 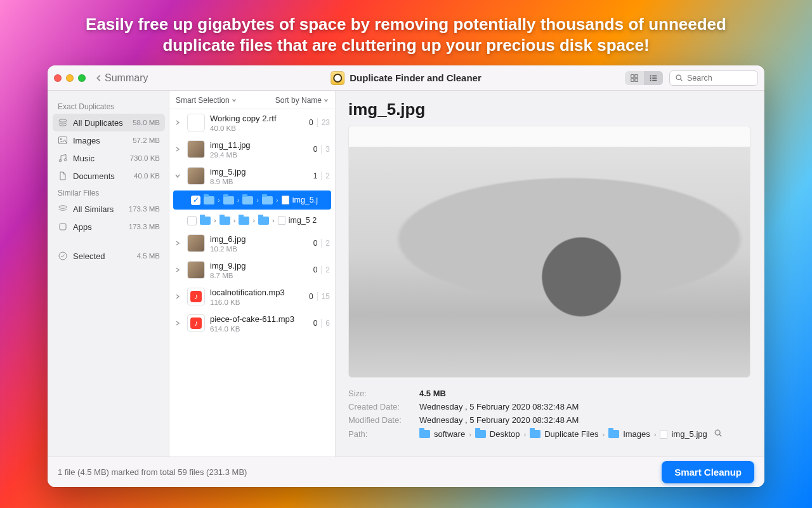 I want to click on group-name: img_9.jpg, so click(x=259, y=265).